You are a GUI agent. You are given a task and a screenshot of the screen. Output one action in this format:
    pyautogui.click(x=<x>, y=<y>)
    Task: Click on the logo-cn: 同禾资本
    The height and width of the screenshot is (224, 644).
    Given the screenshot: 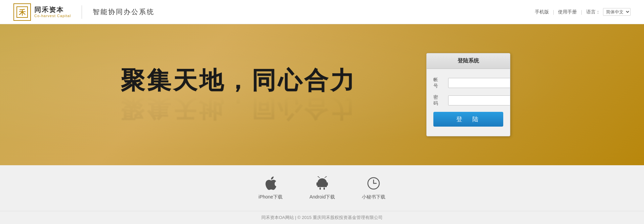 What is the action you would take?
    pyautogui.click(x=52, y=10)
    